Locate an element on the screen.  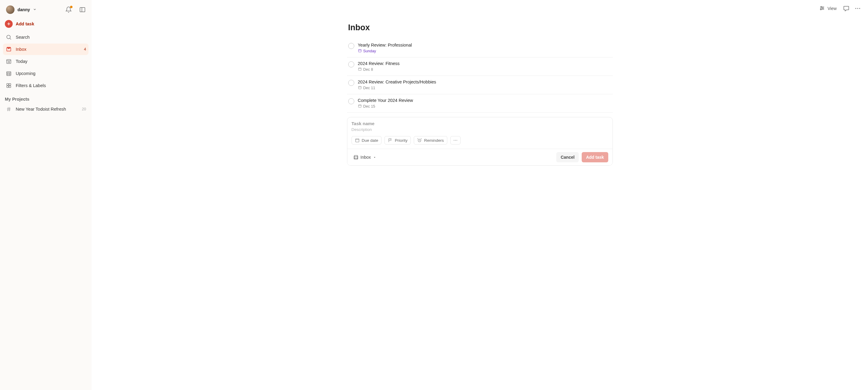
nav-count: 4 is located at coordinates (85, 49).